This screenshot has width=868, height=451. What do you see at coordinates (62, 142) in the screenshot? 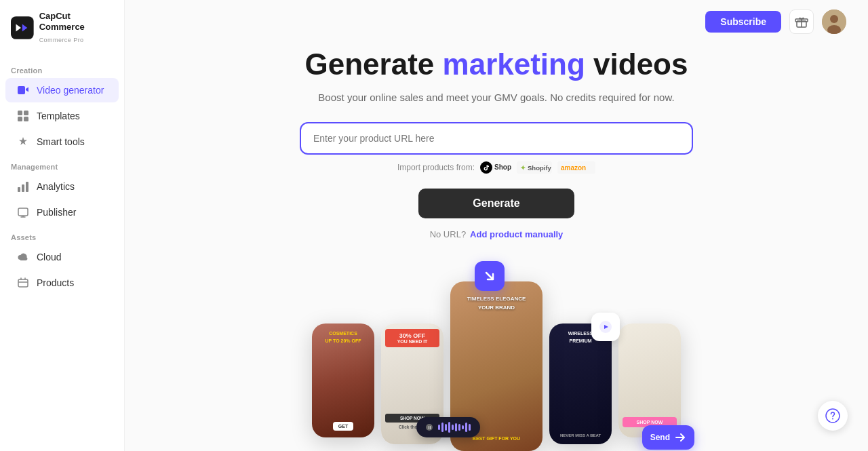
I see `sidebar-item-smart-tools: Smart tools` at bounding box center [62, 142].